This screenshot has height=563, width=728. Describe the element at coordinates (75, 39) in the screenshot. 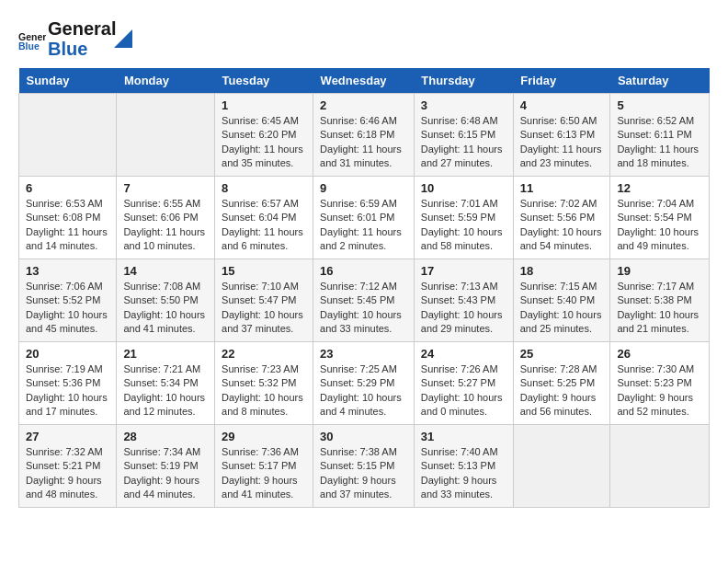

I see `logo: General Blue General Blue` at that location.